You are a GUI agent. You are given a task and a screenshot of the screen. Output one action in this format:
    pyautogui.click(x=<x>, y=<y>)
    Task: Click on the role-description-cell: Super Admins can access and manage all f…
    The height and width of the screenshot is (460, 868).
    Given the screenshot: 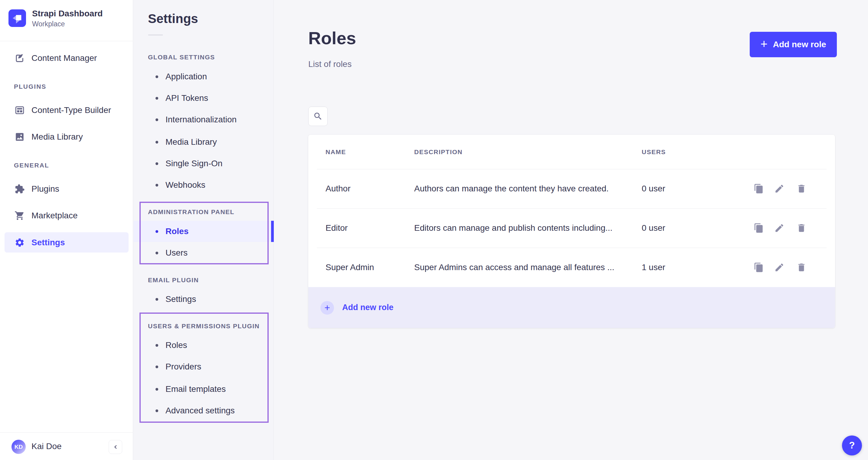 What is the action you would take?
    pyautogui.click(x=514, y=267)
    